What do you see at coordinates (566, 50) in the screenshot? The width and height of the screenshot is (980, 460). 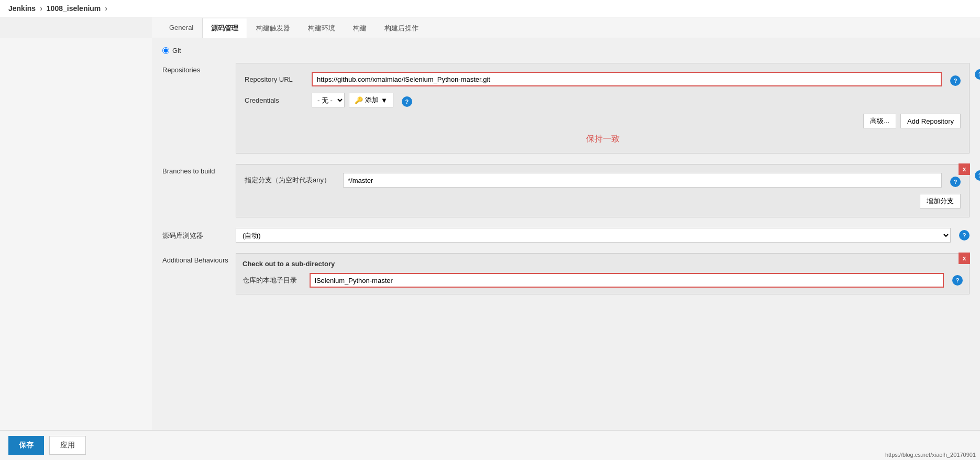 I see `git-radio-row: Git` at bounding box center [566, 50].